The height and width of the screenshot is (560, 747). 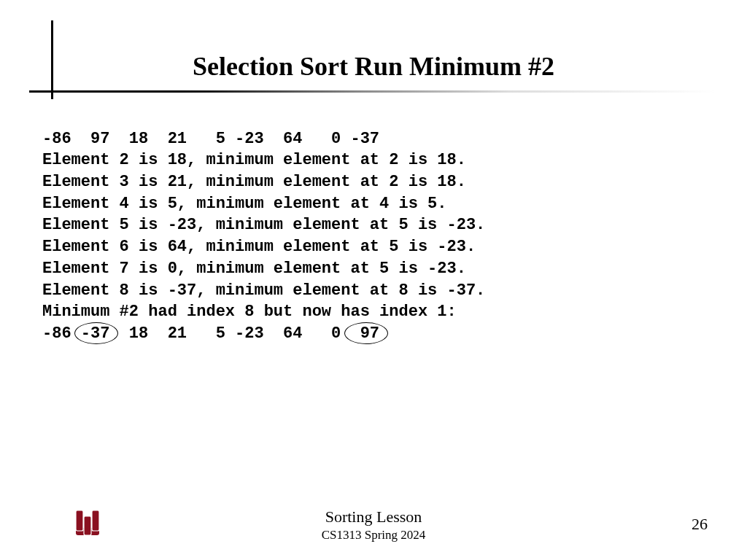 What do you see at coordinates (259, 246) in the screenshot?
I see `trace-line-5: Element 6 is 64, minimum element at 5 is…` at bounding box center [259, 246].